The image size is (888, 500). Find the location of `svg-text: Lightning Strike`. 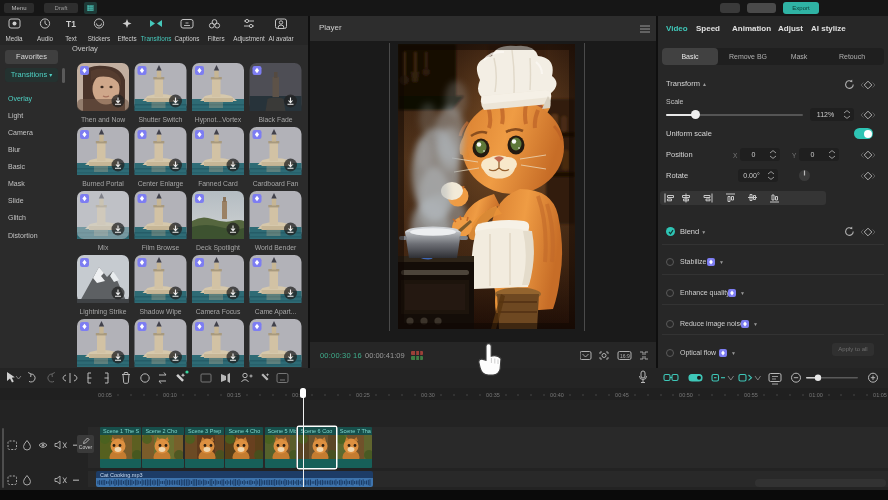

svg-text: Lightning Strike is located at coordinates (104, 312).